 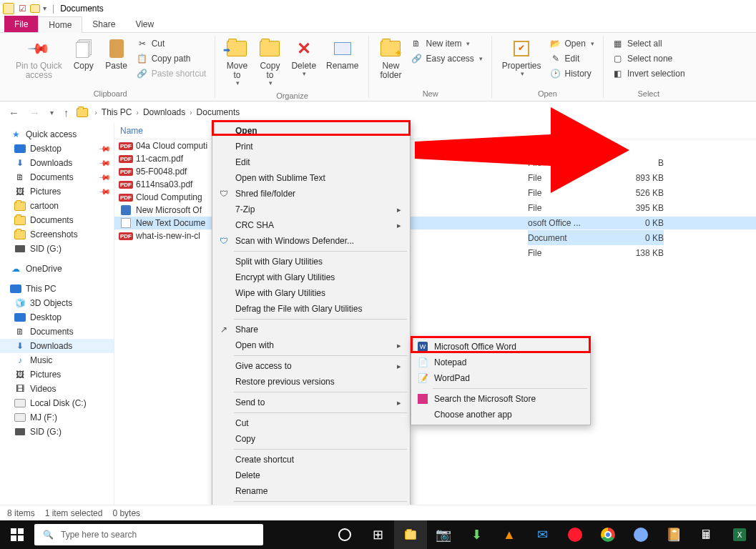 What do you see at coordinates (57, 403) in the screenshot?
I see `pc-local-disk-c: Local Disk (C:)` at bounding box center [57, 403].